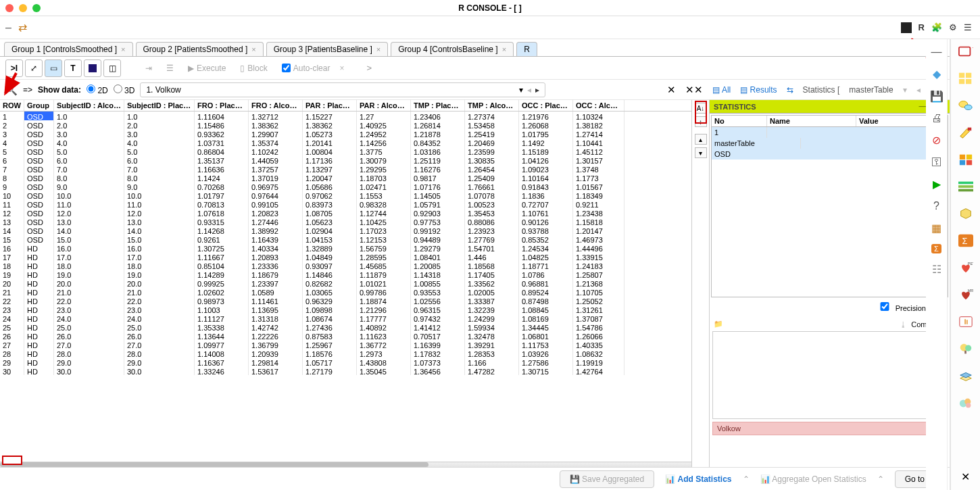  Describe the element at coordinates (343, 90) in the screenshot. I see `dataset-dropdown: 1. Volkow ▾ ◂ ▸` at that location.